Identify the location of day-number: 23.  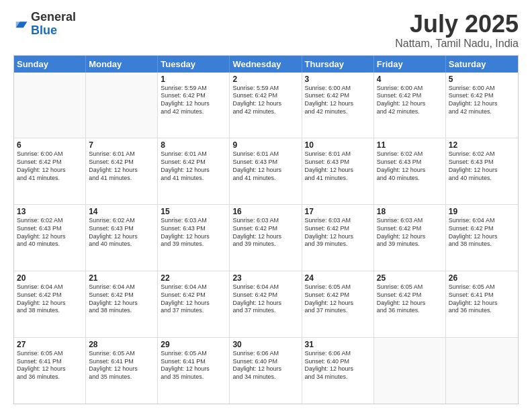
(265, 278).